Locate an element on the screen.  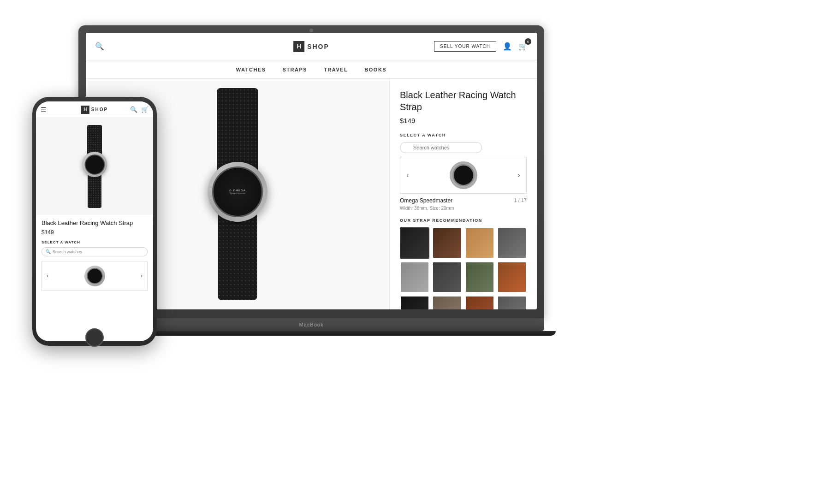
search-watches-input is located at coordinates (441, 148).